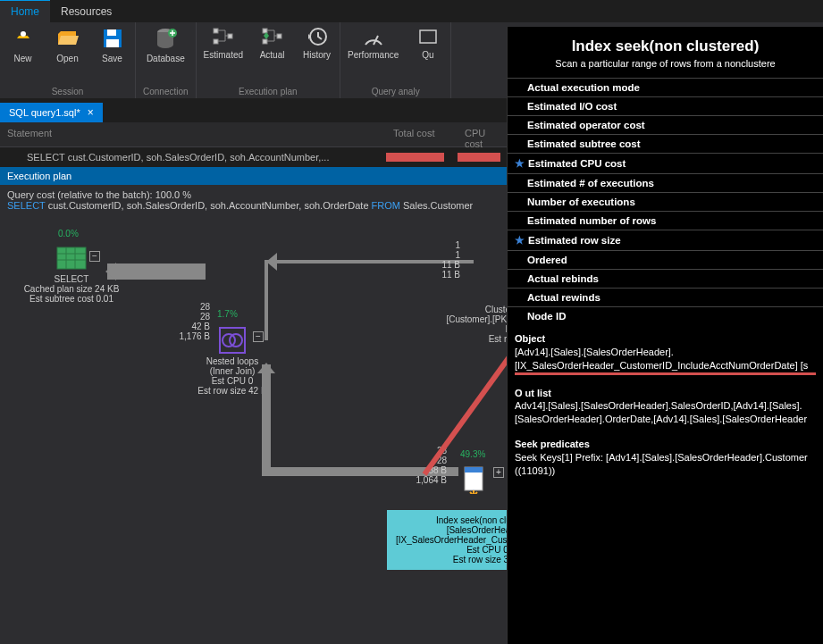  Describe the element at coordinates (665, 163) in the screenshot. I see `prop-row: Estimated CPU cost` at that location.